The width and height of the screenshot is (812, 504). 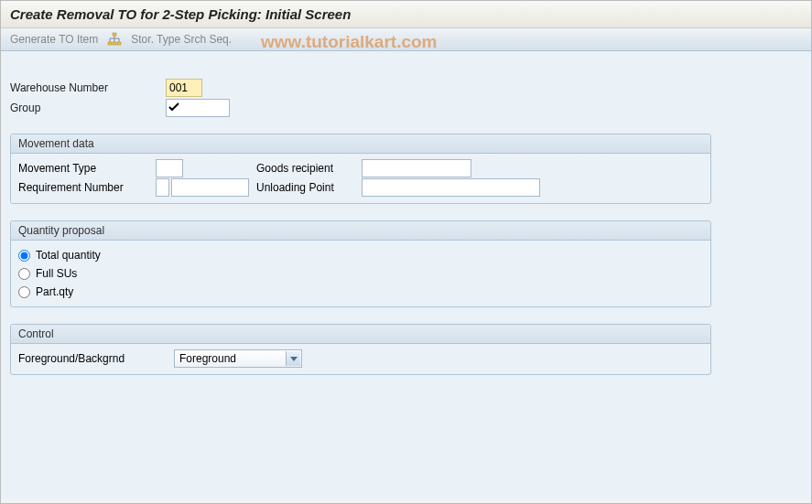 What do you see at coordinates (184, 88) in the screenshot?
I see `warehouse-number-input` at bounding box center [184, 88].